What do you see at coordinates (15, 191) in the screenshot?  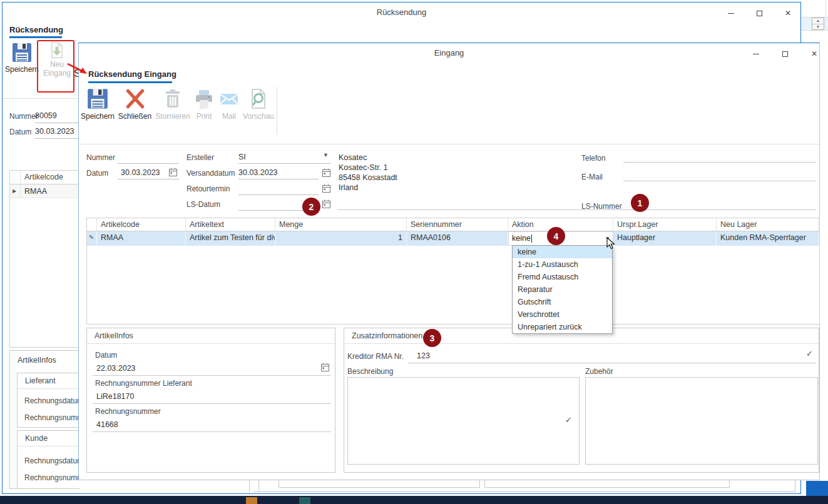 I see `current-row-triangle-icon: ▶` at bounding box center [15, 191].